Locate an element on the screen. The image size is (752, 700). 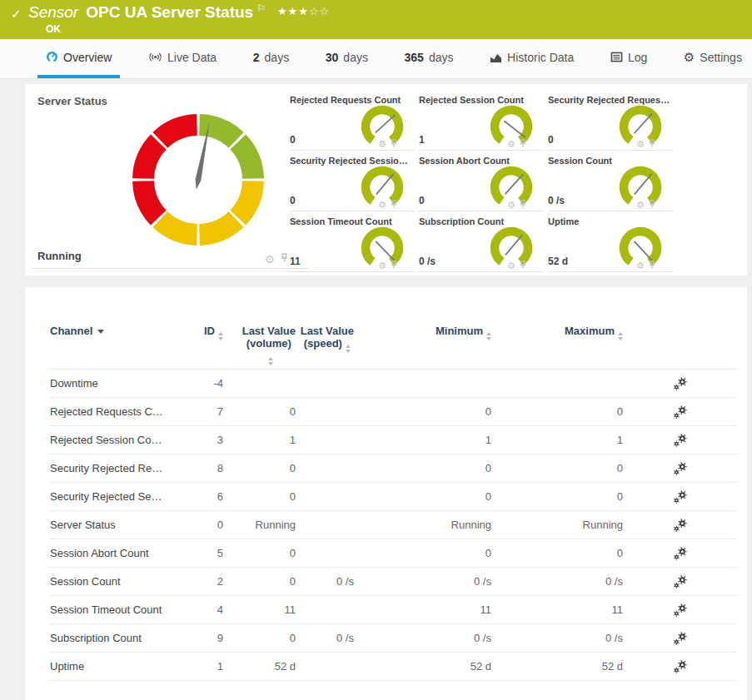
sort-arrows-icon is located at coordinates (271, 361).